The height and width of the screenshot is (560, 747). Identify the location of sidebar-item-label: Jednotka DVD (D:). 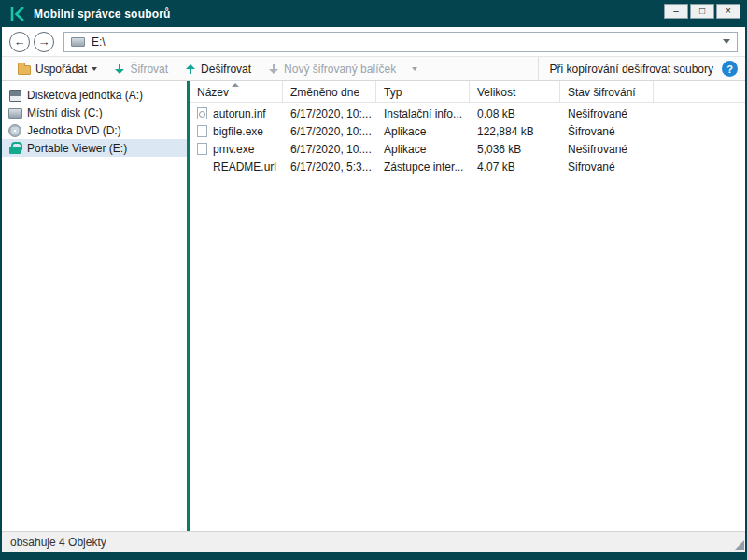
(75, 131).